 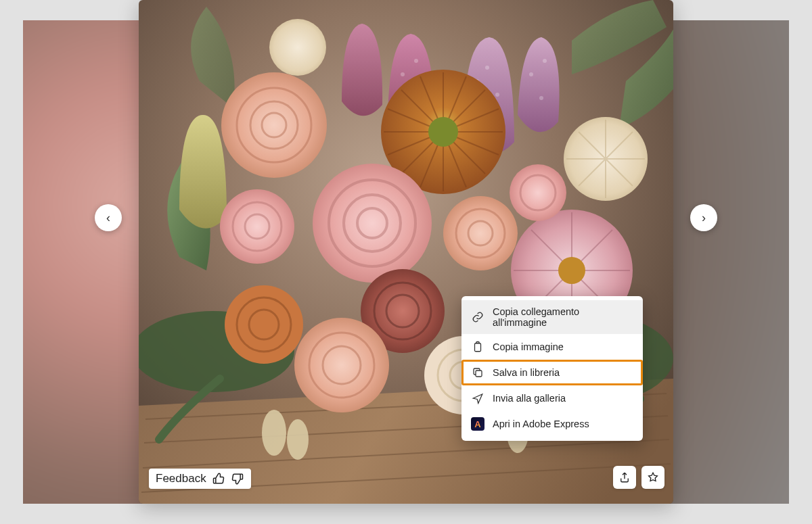 I want to click on menu-item-label: Salva in libreria, so click(x=526, y=373).